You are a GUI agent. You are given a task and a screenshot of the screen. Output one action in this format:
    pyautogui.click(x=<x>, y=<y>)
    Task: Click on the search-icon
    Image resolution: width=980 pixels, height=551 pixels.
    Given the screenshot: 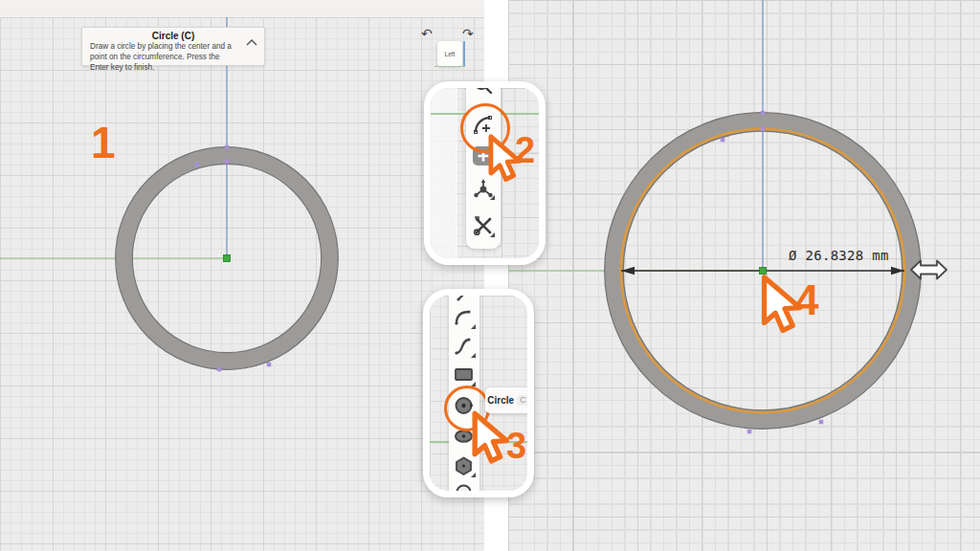 What is the action you would take?
    pyautogui.click(x=483, y=93)
    